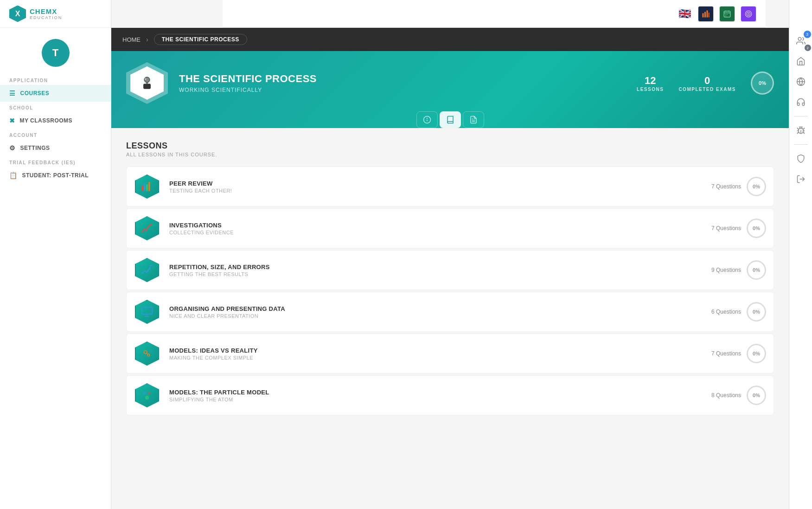  Describe the element at coordinates (801, 41) in the screenshot. I see `users-icon: 3 2` at that location.